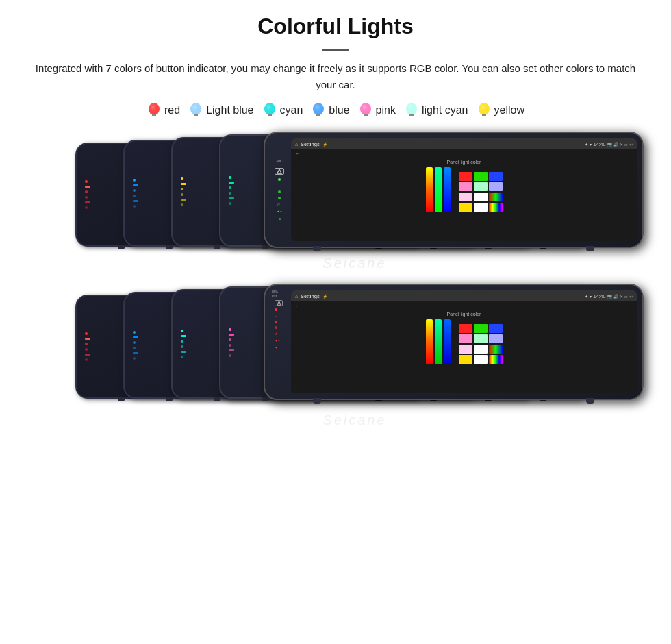 This screenshot has width=671, height=644. What do you see at coordinates (445, 110) in the screenshot?
I see `color-label-lightcyan: light cyan` at bounding box center [445, 110].